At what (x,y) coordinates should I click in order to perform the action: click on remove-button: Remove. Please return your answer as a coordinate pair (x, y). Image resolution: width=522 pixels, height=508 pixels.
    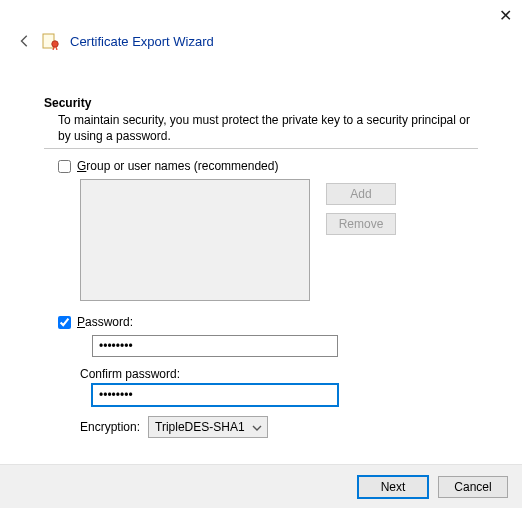
    Looking at the image, I should click on (361, 224).